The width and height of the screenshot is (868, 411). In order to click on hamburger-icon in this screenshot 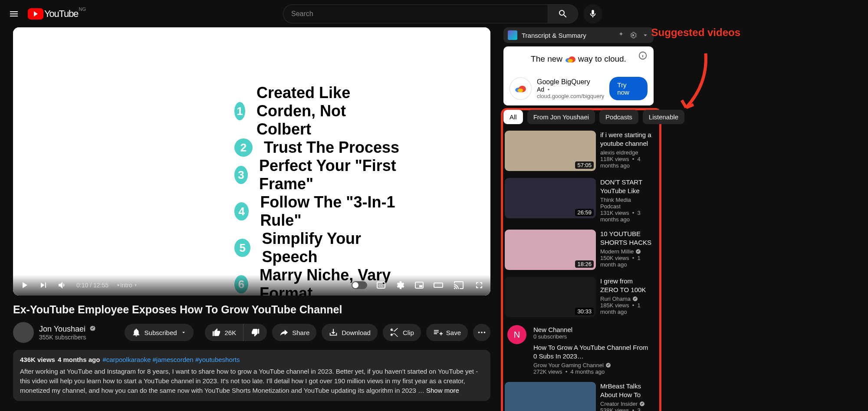, I will do `click(14, 14)`.